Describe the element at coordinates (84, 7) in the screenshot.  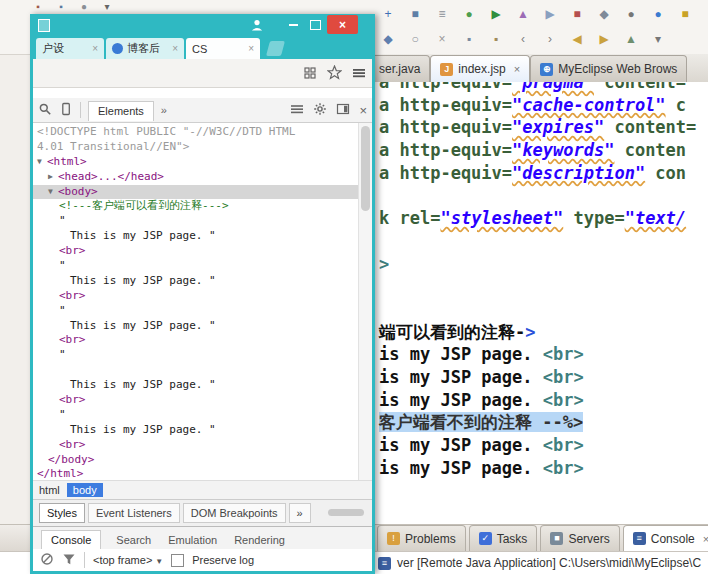
I see `search-icon: ●` at that location.